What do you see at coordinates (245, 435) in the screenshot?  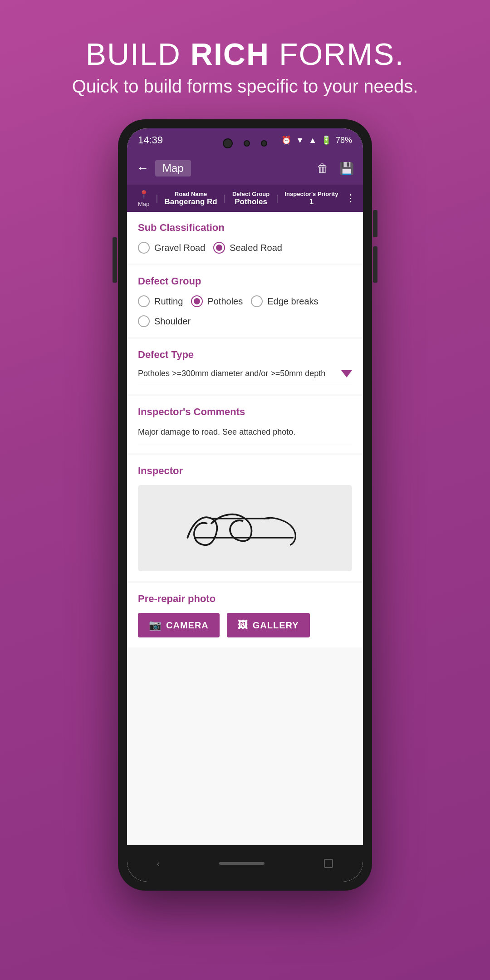 I see `comments-value: Major damage to road. See attached photo…` at bounding box center [245, 435].